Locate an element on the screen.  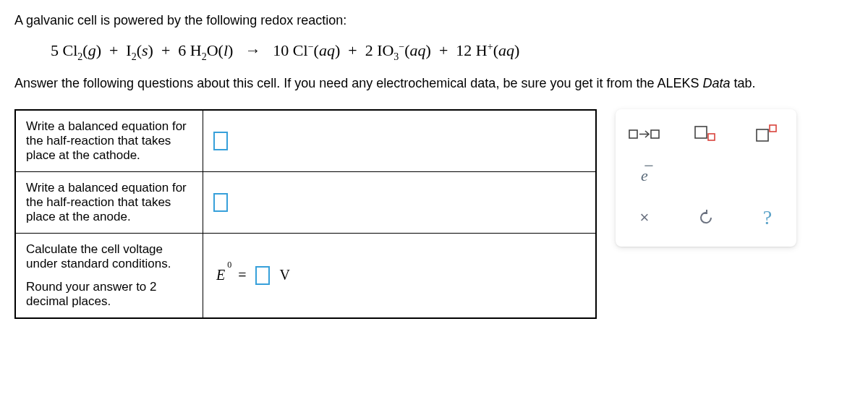
prompt-text: Answer the following questions about thi… is located at coordinates (434, 84).